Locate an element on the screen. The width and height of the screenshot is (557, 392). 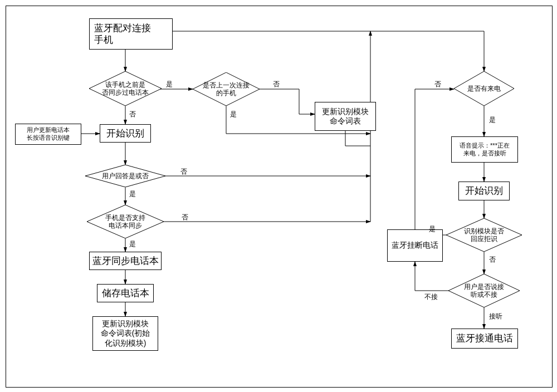
node-user-longpress: 用户更新电话本 长按语音识别键 is located at coordinates (48, 134).